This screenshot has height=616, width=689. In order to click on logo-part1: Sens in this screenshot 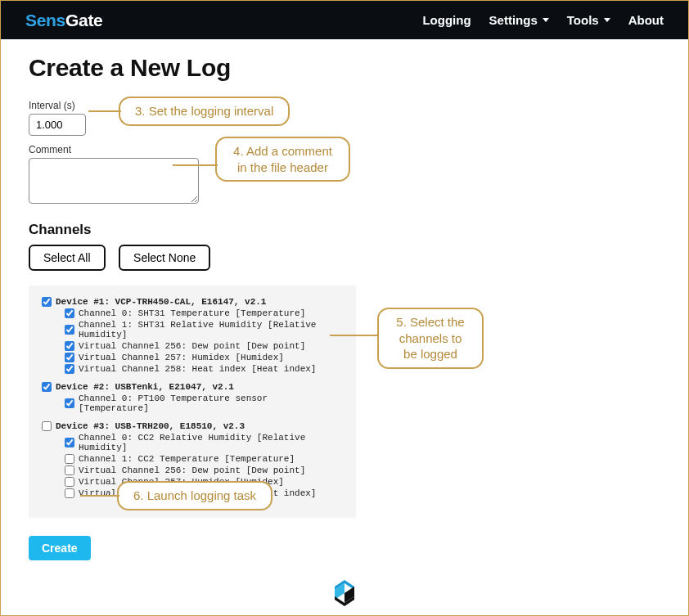, I will do `click(46, 20)`.